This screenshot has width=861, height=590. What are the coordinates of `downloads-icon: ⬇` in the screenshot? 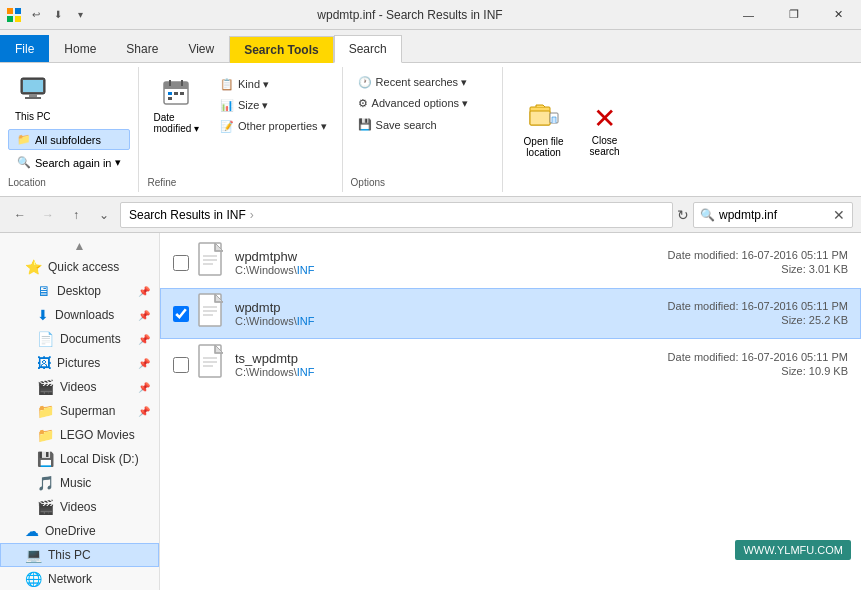 It's located at (43, 315).